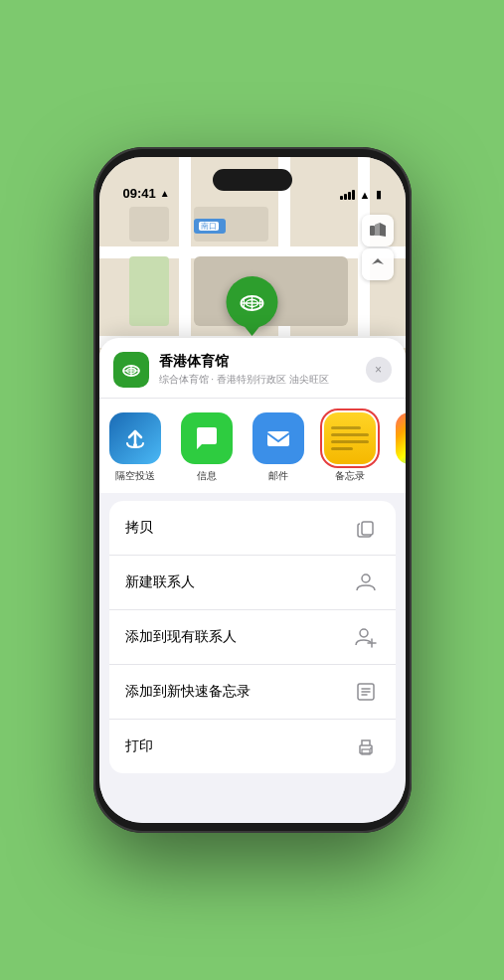 Image resolution: width=504 pixels, height=980 pixels. Describe the element at coordinates (366, 692) in the screenshot. I see `memo-icon` at that location.